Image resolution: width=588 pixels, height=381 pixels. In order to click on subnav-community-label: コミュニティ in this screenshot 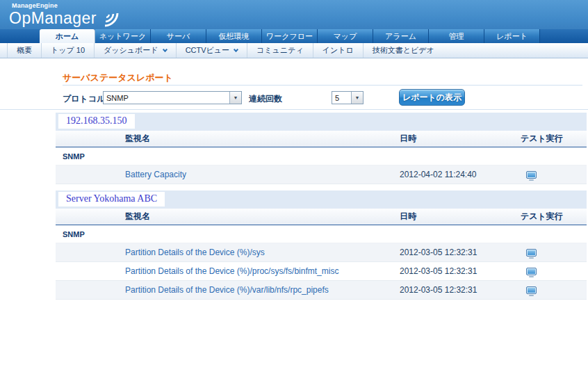, I will do `click(280, 50)`.